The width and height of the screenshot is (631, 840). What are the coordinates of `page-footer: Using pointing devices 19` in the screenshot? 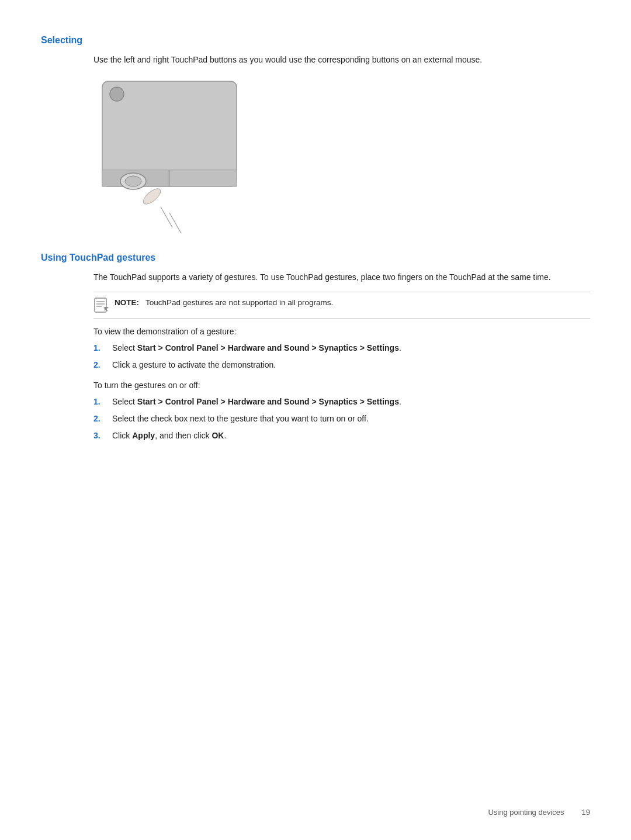 It's located at (539, 813).